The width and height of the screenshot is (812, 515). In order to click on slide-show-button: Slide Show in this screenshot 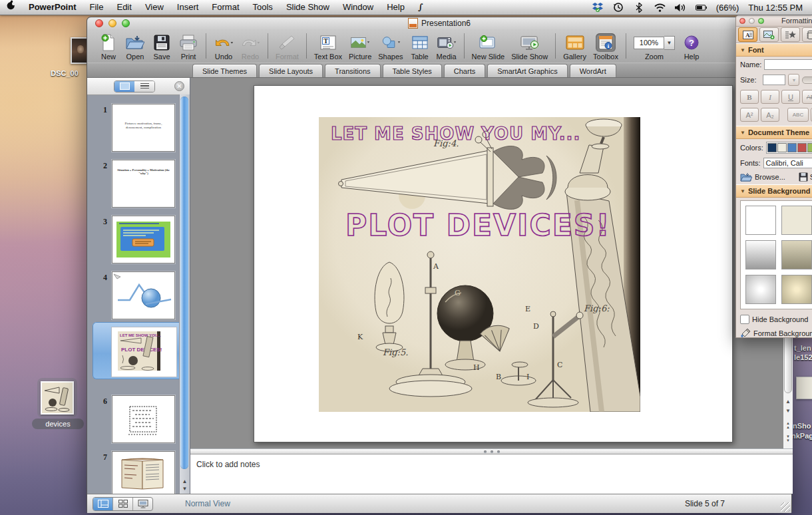, I will do `click(530, 47)`.